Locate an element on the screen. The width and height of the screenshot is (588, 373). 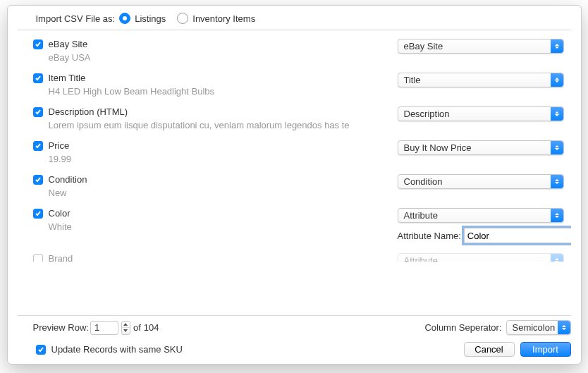
stepper-down-icon is located at coordinates (125, 331).